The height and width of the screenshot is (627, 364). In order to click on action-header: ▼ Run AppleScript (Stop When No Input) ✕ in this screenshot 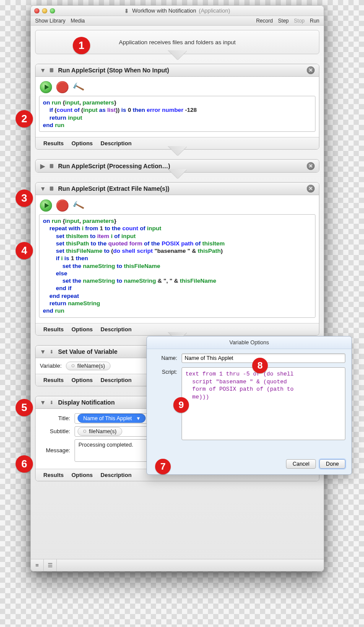, I will do `click(177, 70)`.